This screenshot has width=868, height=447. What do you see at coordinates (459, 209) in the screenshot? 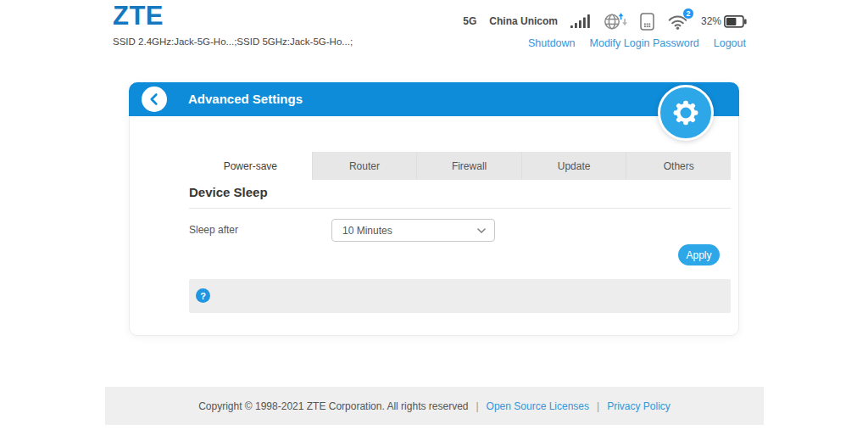
I see `section-divider` at bounding box center [459, 209].